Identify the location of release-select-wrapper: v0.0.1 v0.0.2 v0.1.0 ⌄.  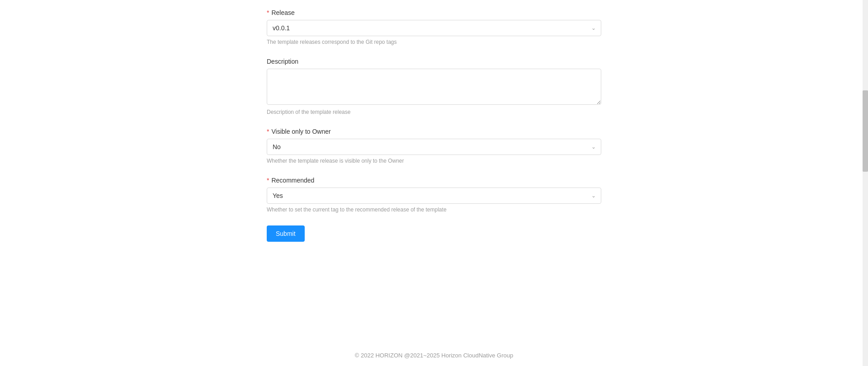
(434, 28).